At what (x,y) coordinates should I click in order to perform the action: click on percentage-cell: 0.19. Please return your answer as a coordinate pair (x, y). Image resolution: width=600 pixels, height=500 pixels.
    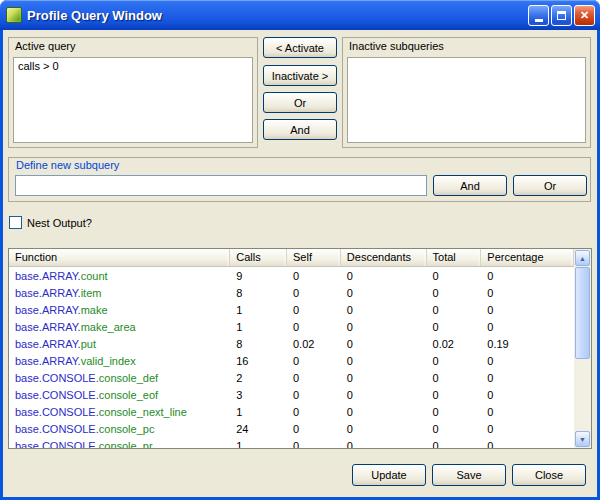
    Looking at the image, I should click on (528, 344).